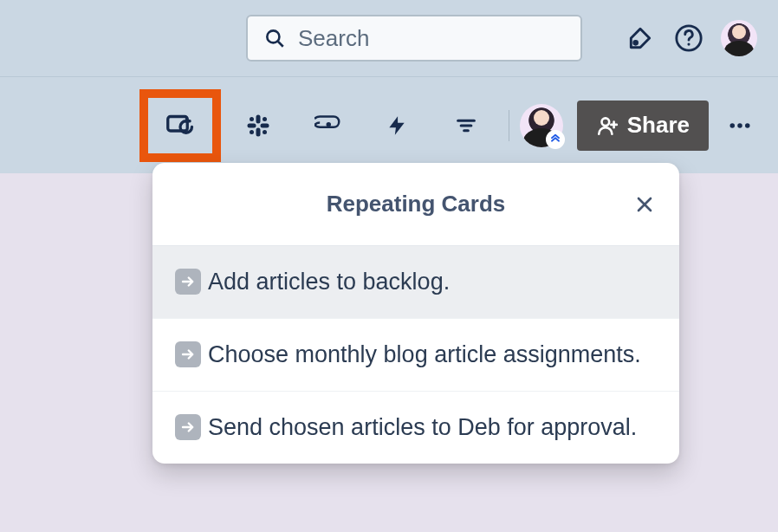 The width and height of the screenshot is (778, 532). I want to click on ellipsis-icon, so click(740, 126).